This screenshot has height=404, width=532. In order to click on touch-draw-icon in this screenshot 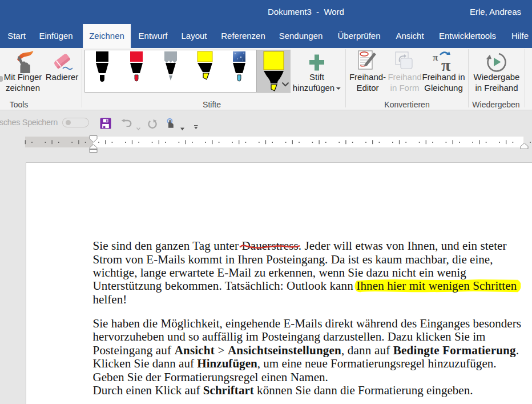, I will do `click(170, 123)`.